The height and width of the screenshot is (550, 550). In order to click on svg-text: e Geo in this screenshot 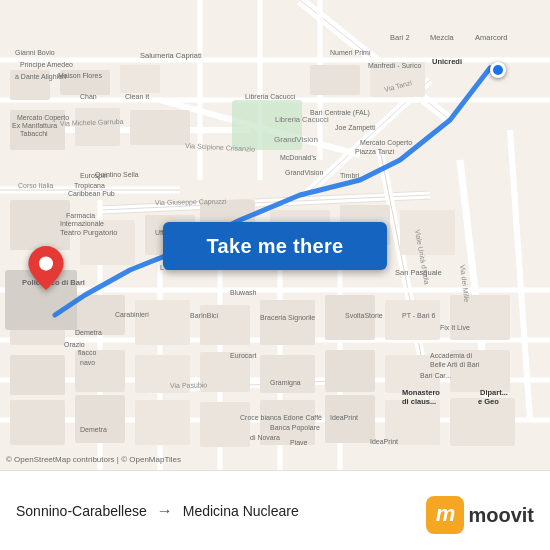, I will do `click(488, 402)`.